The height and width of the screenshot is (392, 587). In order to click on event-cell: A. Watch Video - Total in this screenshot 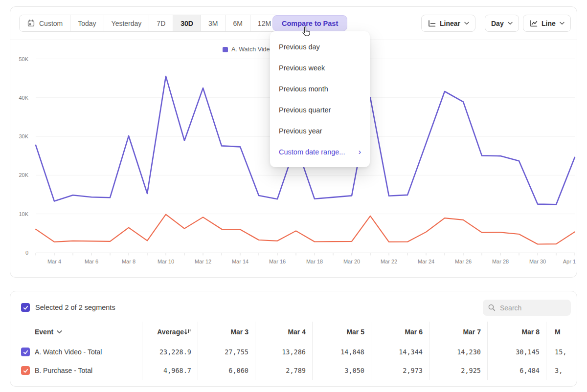, I will do `click(76, 352)`.